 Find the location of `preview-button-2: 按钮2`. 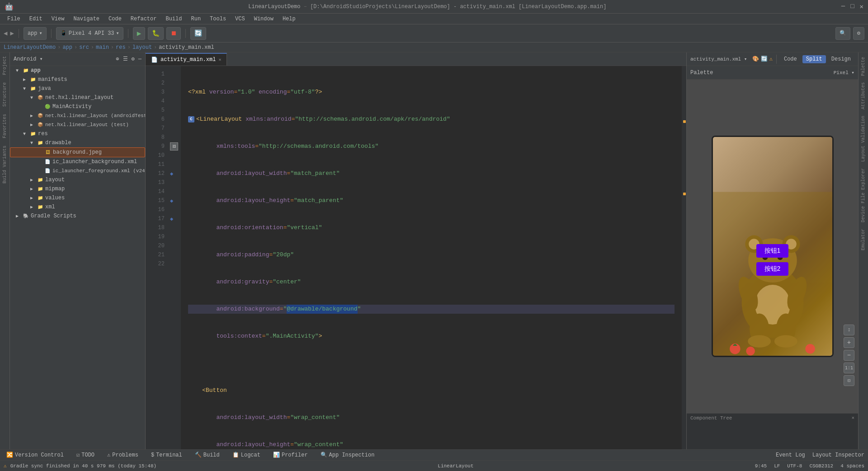

preview-button-2: 按钮2 is located at coordinates (773, 269).